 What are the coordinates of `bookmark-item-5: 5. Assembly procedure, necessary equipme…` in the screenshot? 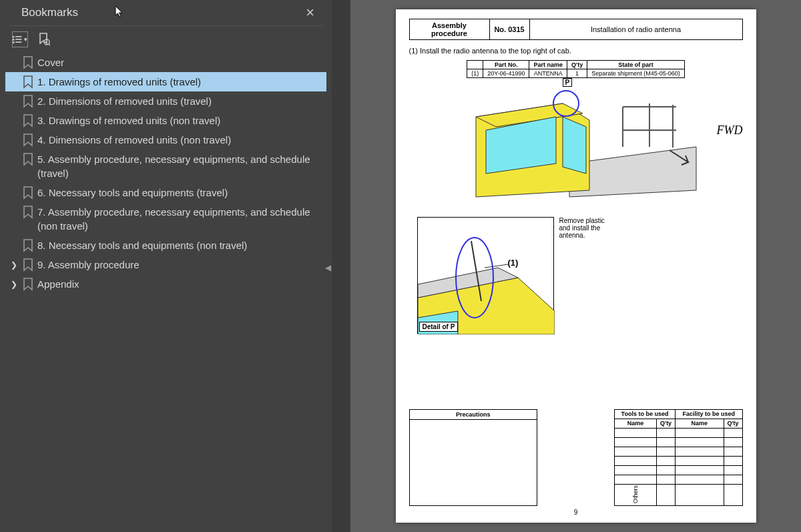 It's located at (166, 166).